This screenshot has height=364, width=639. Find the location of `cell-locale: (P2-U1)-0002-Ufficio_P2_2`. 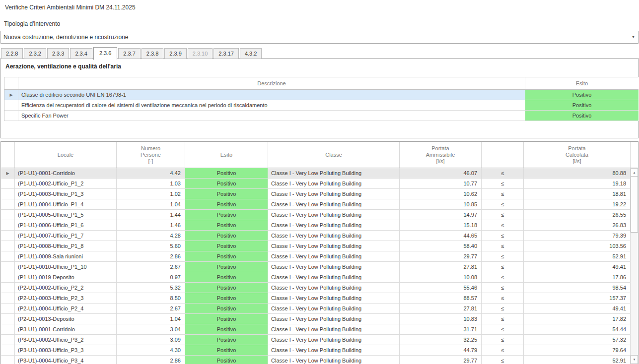

cell-locale: (P2-U1)-0002-Ufficio_P2_2 is located at coordinates (66, 288).